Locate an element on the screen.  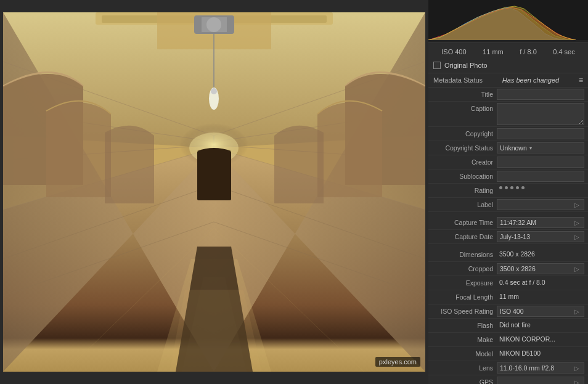
flash-value: Did not fire is located at coordinates (541, 325).